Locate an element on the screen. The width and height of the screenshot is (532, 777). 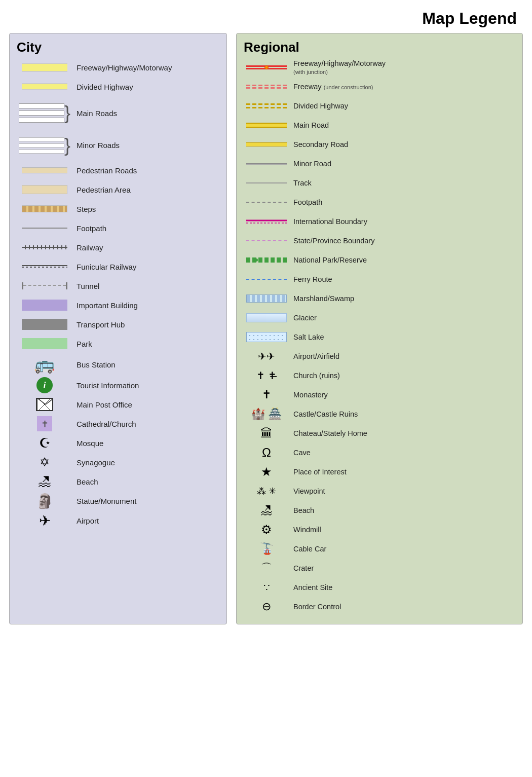
ancient-site-icon: ∵ is located at coordinates (267, 587).